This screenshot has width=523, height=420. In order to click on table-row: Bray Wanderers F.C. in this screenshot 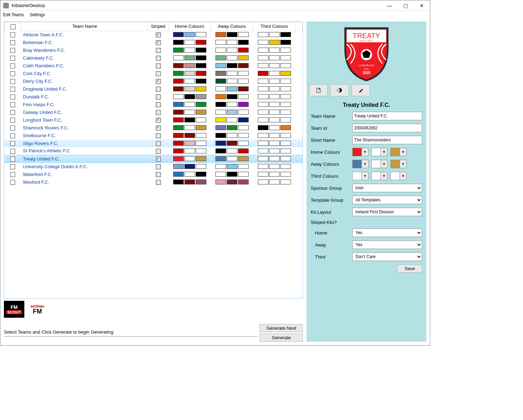, I will do `click(154, 50)`.